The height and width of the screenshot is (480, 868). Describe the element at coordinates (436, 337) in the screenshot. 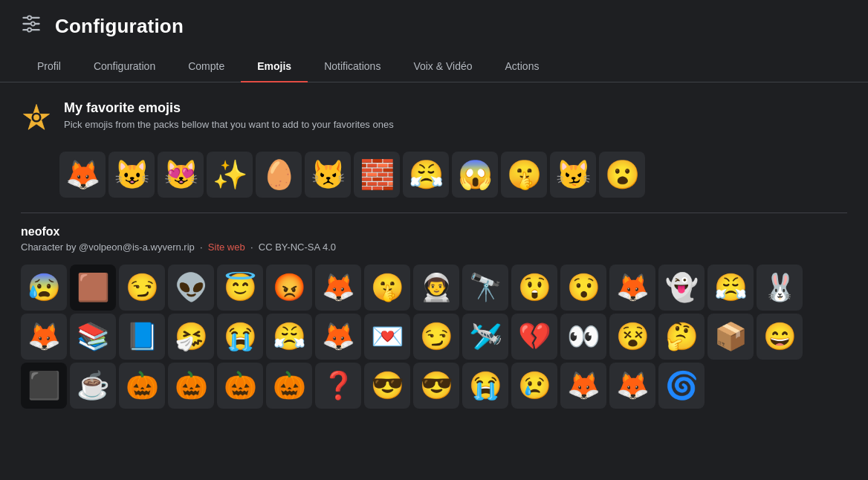

I see `pack-emoji-24: 😏` at that location.